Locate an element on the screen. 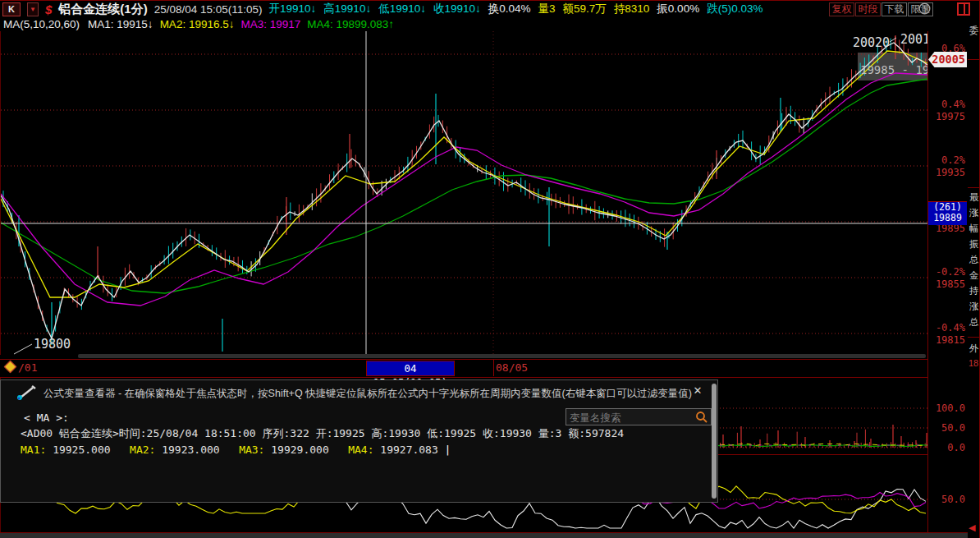 The width and height of the screenshot is (980, 538). time-axis-left-label: /01 is located at coordinates (28, 368).